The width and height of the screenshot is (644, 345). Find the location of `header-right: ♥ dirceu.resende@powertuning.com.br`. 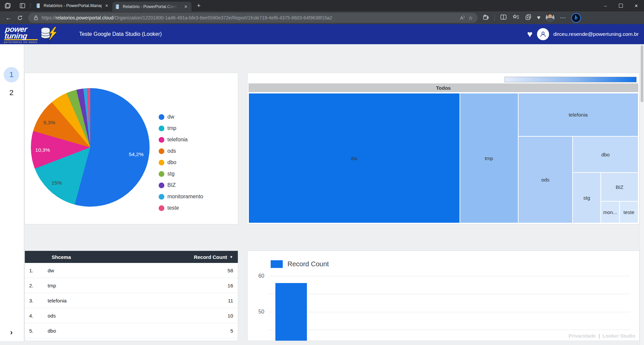

header-right: ♥ dirceu.resende@powertuning.com.br is located at coordinates (583, 34).